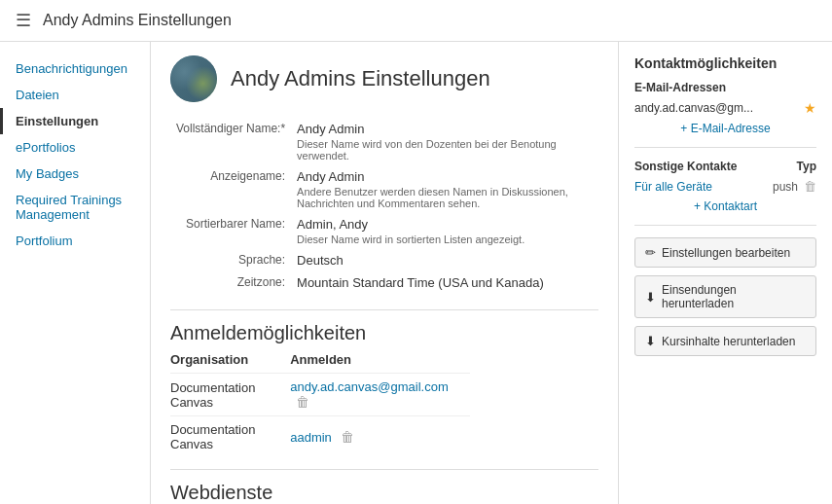 Image resolution: width=832 pixels, height=504 pixels. I want to click on sidebar-item-my-badges: My Badges, so click(75, 173).